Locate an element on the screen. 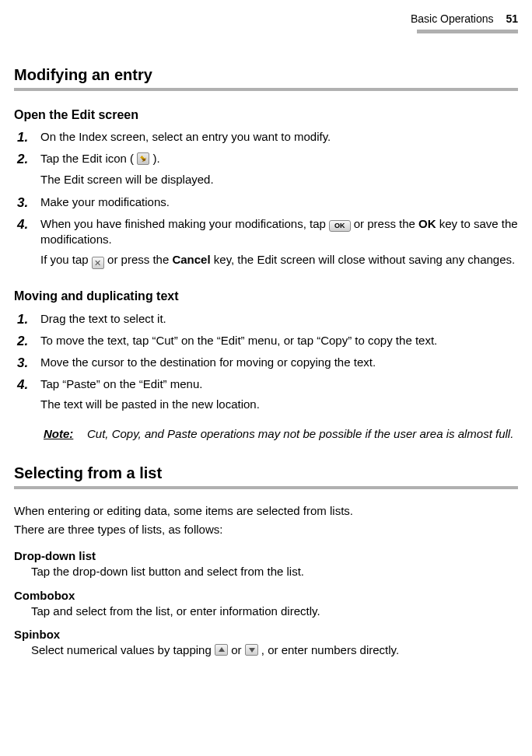 This screenshot has width=532, height=756. selecting-intro-1: When entering or editing data, some item… is located at coordinates (266, 511).